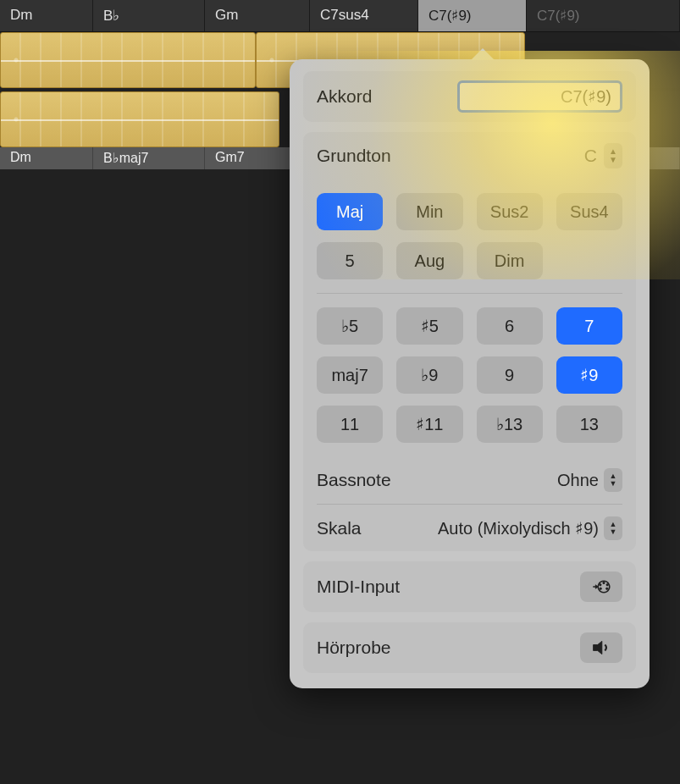 Image resolution: width=680 pixels, height=784 pixels. I want to click on ruler-chord-selected: C7(♯9), so click(473, 15).